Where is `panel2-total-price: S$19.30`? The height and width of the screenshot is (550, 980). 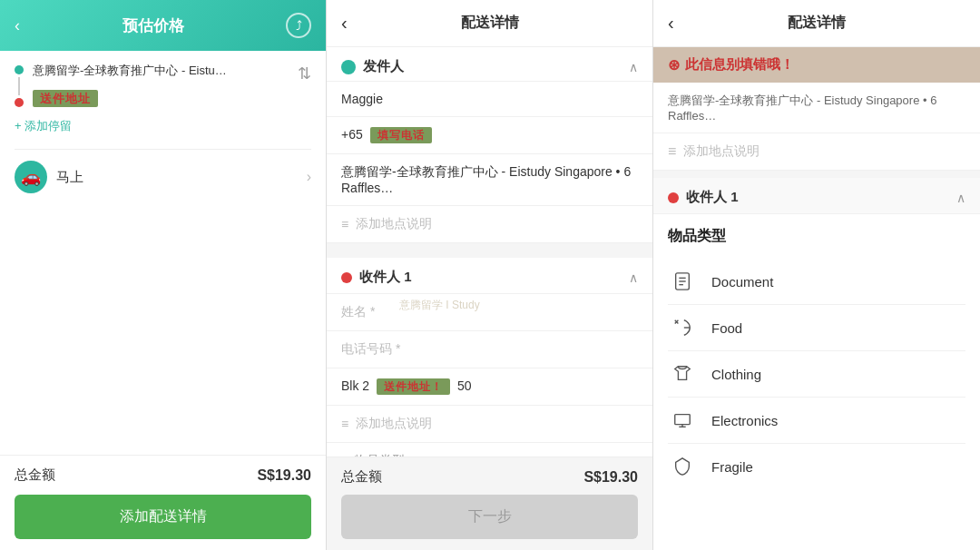
panel2-total-price: S$19.30 is located at coordinates (611, 477).